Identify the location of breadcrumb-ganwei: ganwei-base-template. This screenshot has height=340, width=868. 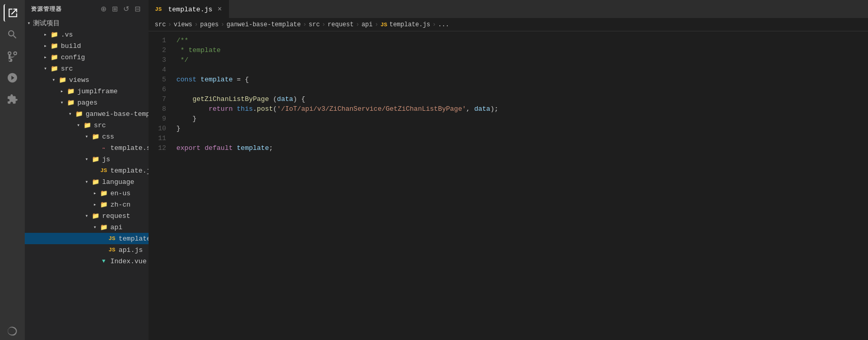
(264, 25).